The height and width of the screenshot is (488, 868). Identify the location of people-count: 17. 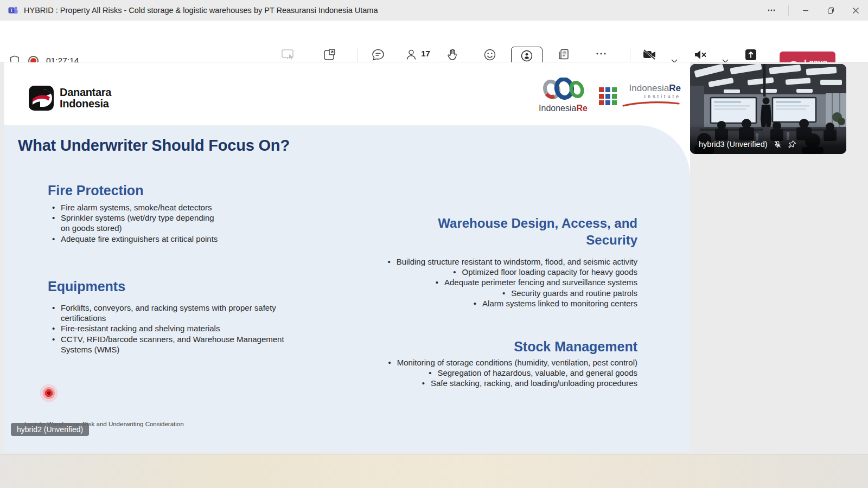
(425, 53).